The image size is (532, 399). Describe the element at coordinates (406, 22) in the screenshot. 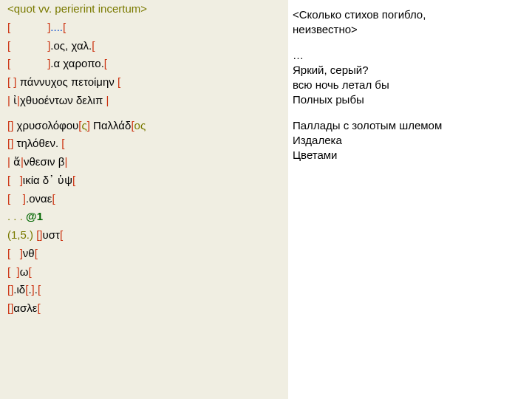

I see `translation-block-1: <Сколько стихов погибло, неизвестно>` at that location.